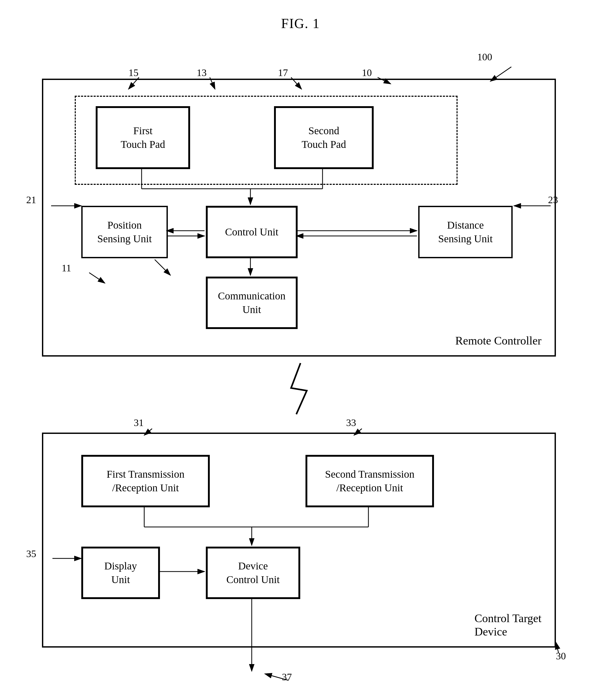 The image size is (601, 700). What do you see at coordinates (283, 73) in the screenshot?
I see `ref-17: 17` at bounding box center [283, 73].